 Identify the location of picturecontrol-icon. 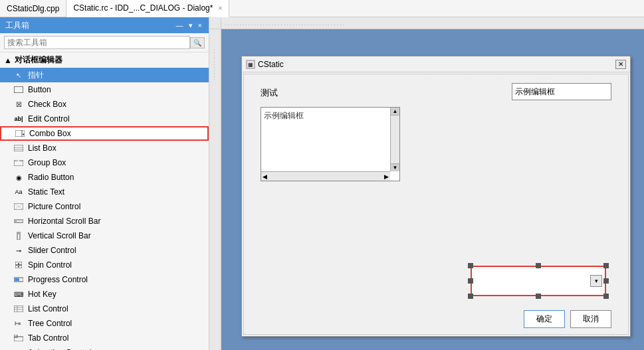
(19, 207).